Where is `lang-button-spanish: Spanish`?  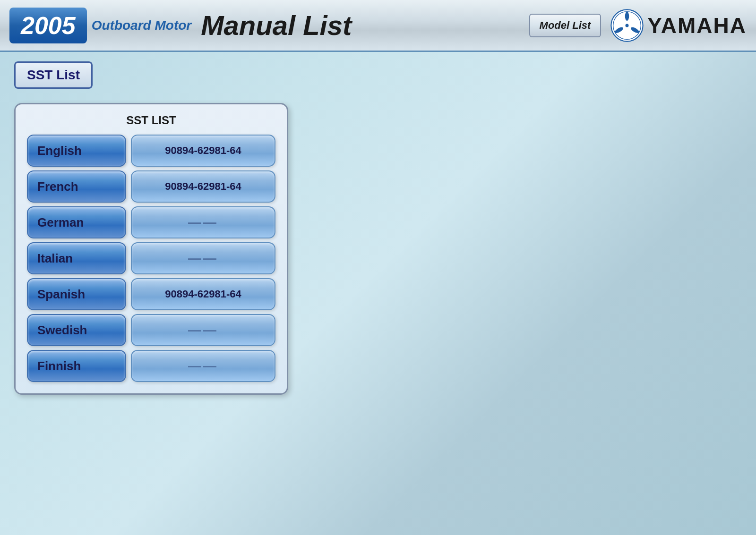
lang-button-spanish: Spanish is located at coordinates (77, 294).